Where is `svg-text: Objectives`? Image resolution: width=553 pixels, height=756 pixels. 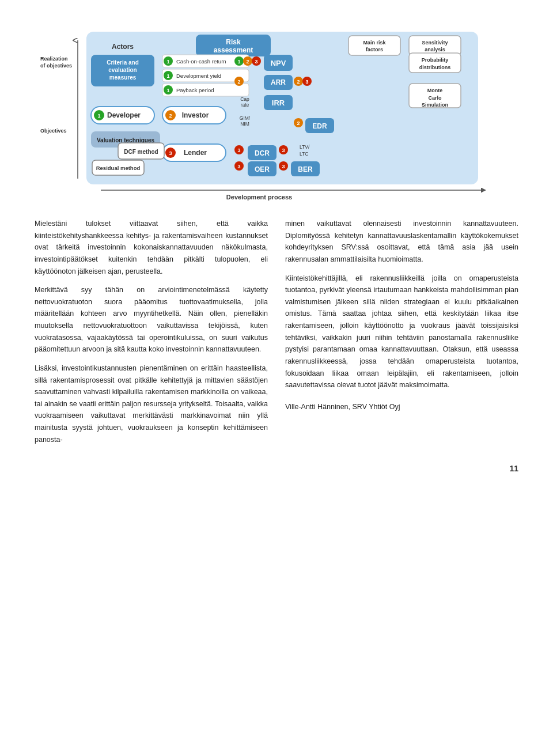
svg-text: Objectives is located at coordinates (54, 131).